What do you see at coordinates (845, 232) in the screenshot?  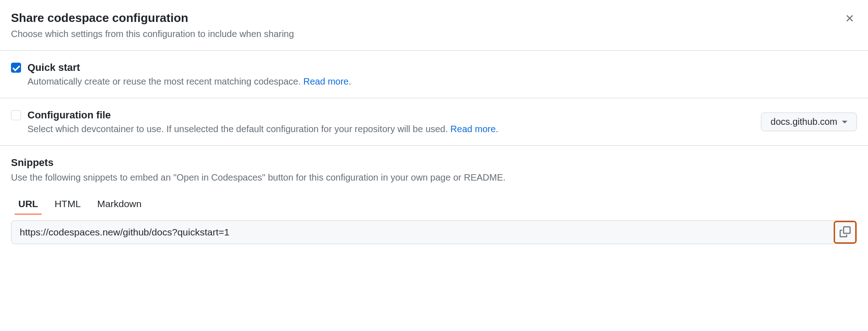 I see `copy-icon` at bounding box center [845, 232].